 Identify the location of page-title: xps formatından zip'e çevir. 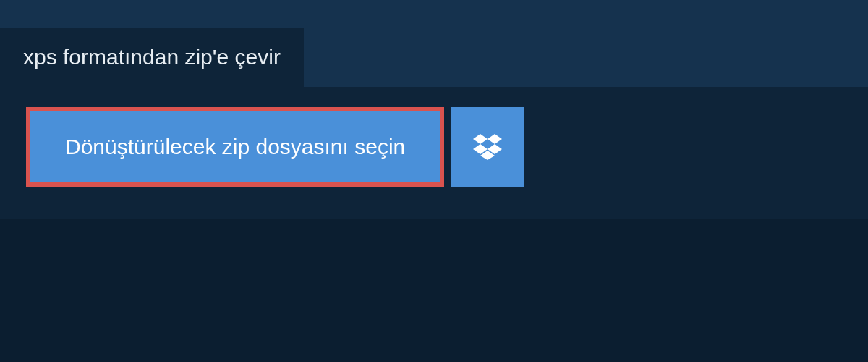
(152, 57).